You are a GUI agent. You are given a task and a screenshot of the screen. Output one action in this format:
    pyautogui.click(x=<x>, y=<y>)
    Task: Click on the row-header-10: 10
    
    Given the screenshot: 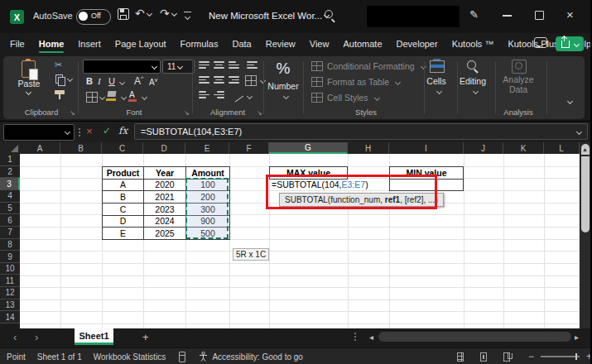 What is the action you would take?
    pyautogui.click(x=10, y=270)
    